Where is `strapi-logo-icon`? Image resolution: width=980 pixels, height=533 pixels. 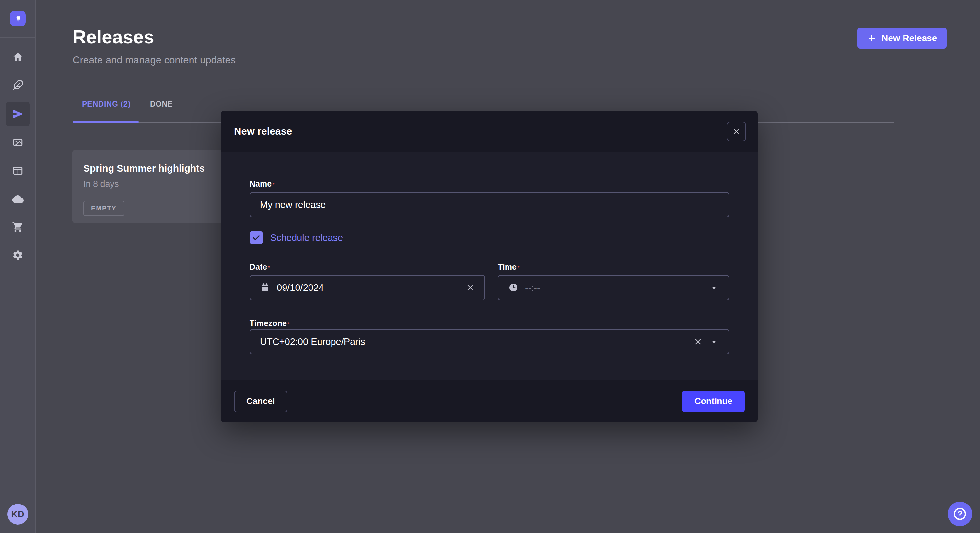
strapi-logo-icon is located at coordinates (18, 18).